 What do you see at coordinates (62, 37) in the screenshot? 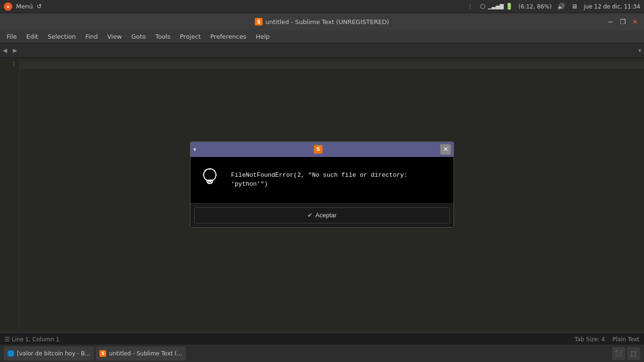
I see `menu-selection: Selection` at bounding box center [62, 37].